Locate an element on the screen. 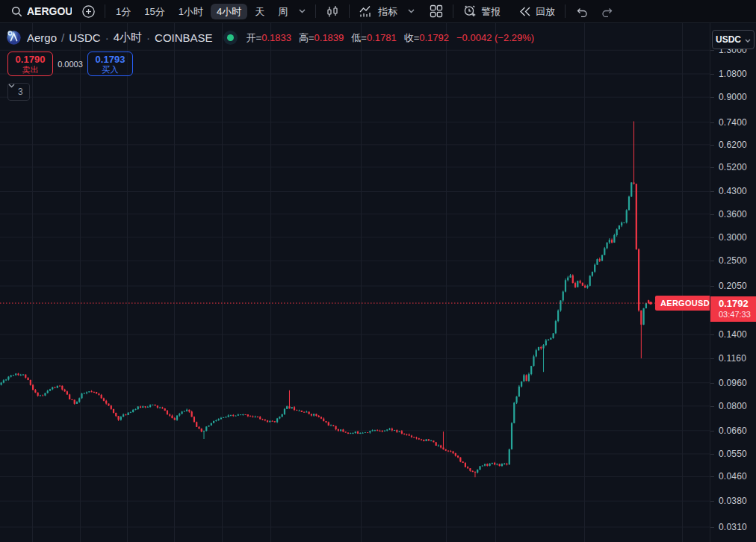 The height and width of the screenshot is (542, 756). market-open-dot is located at coordinates (230, 37).